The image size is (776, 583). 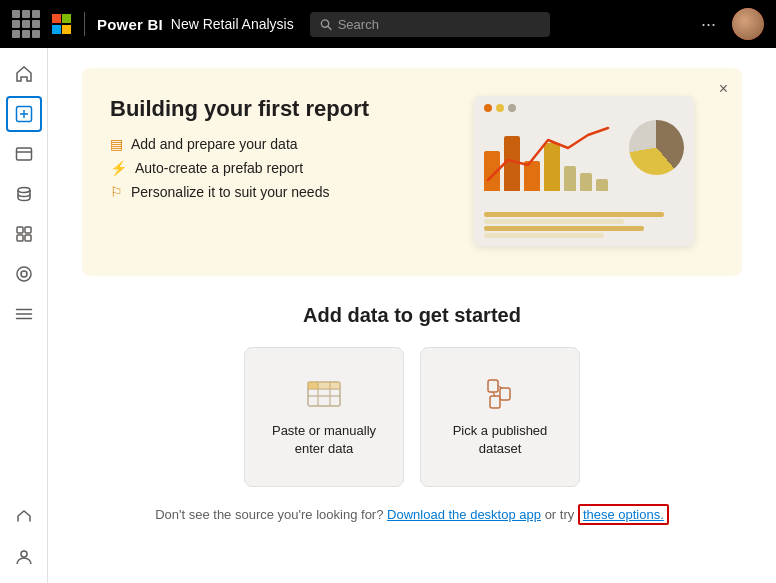 I want to click on table-icon, so click(x=324, y=394).